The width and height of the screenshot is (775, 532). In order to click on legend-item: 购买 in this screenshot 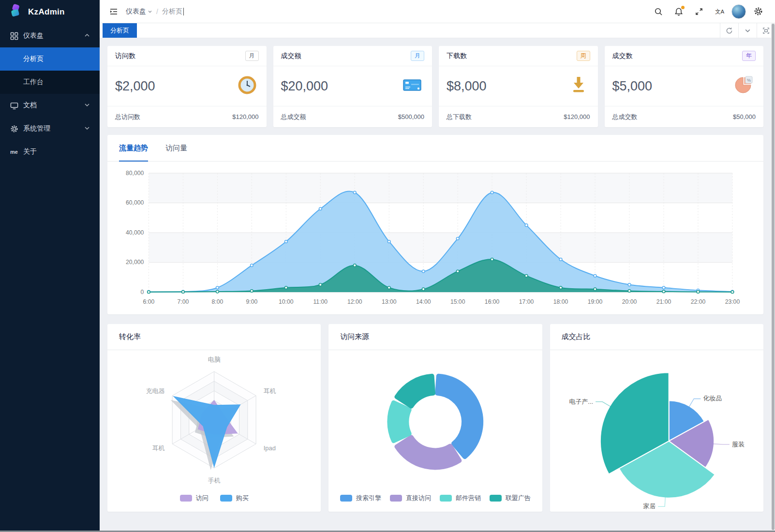, I will do `click(234, 498)`.